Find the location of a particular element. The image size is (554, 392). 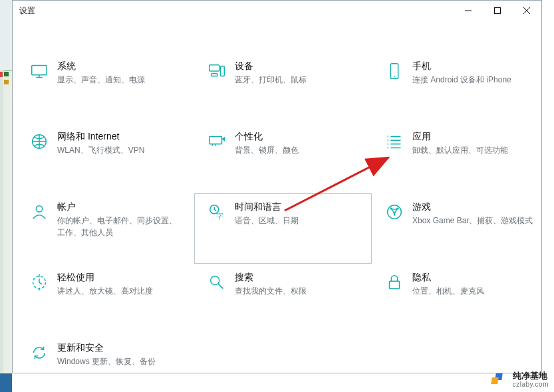

settings-tile-time: 字时间和语言语音、区域、日期 is located at coordinates (283, 229).